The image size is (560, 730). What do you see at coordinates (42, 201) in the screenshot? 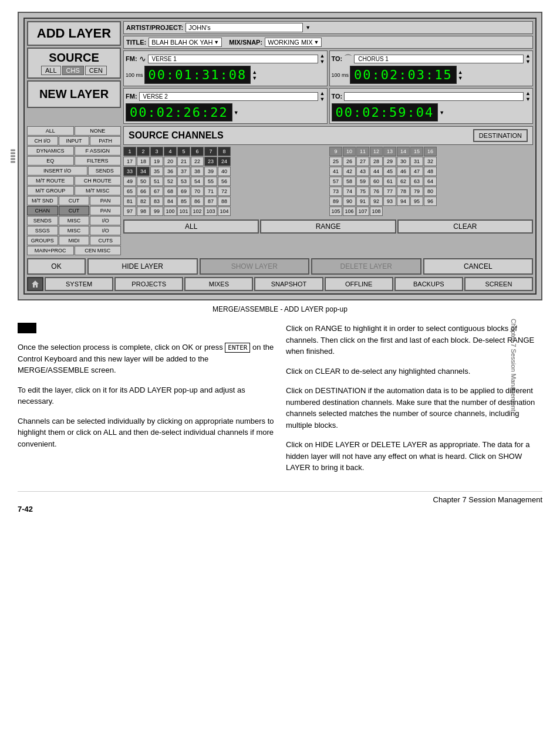
I see `grid-mt-snd: M/T SND` at bounding box center [42, 201].